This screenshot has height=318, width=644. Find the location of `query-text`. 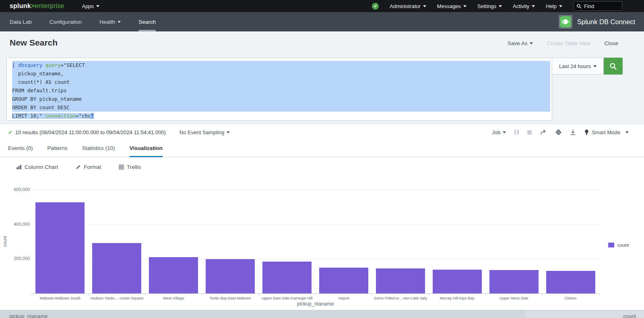

query-text is located at coordinates (44, 65).